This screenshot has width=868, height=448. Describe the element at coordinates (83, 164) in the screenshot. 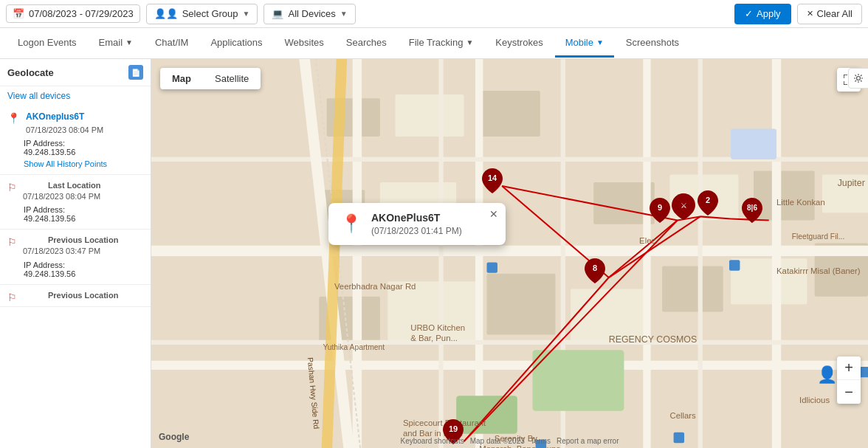

I see `show-history-link: Show All History Points` at that location.